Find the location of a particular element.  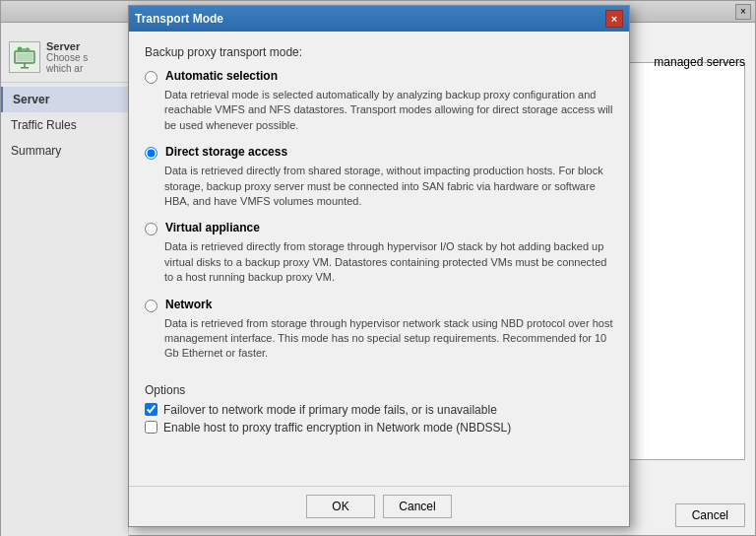

server-icon is located at coordinates (25, 57).